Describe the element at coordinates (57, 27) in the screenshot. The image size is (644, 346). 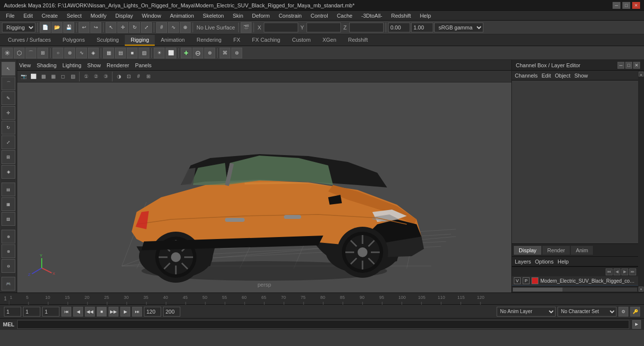
I see `open-btn: 📂` at that location.